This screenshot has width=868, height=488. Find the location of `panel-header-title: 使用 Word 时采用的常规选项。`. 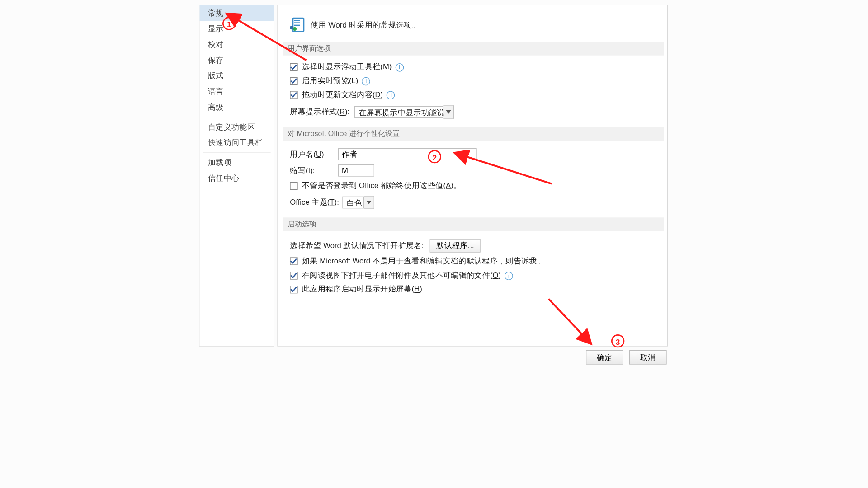

panel-header-title: 使用 Word 时采用的常规选项。 is located at coordinates (365, 25).